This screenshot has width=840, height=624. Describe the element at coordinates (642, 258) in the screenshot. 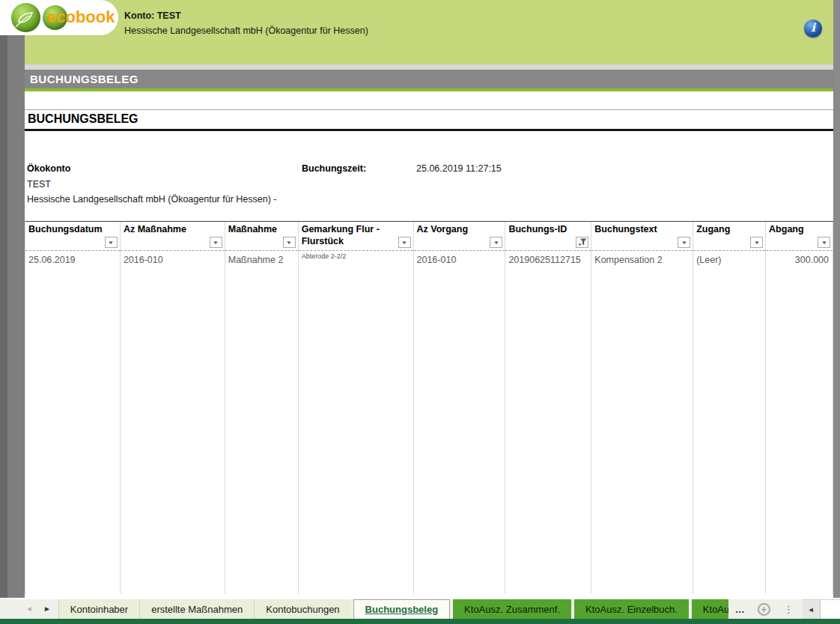

I see `cell-buchungstext: Kompensation 2` at that location.